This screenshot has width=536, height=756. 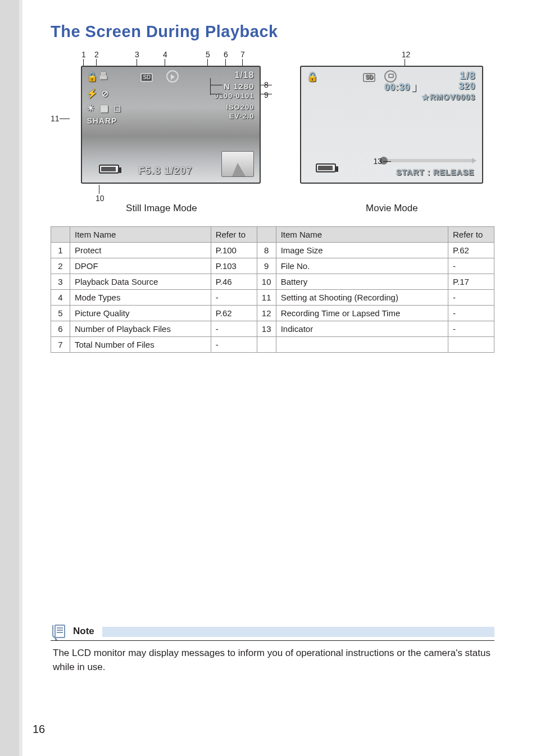 I want to click on ev-label: EV-2.0, so click(x=242, y=116).